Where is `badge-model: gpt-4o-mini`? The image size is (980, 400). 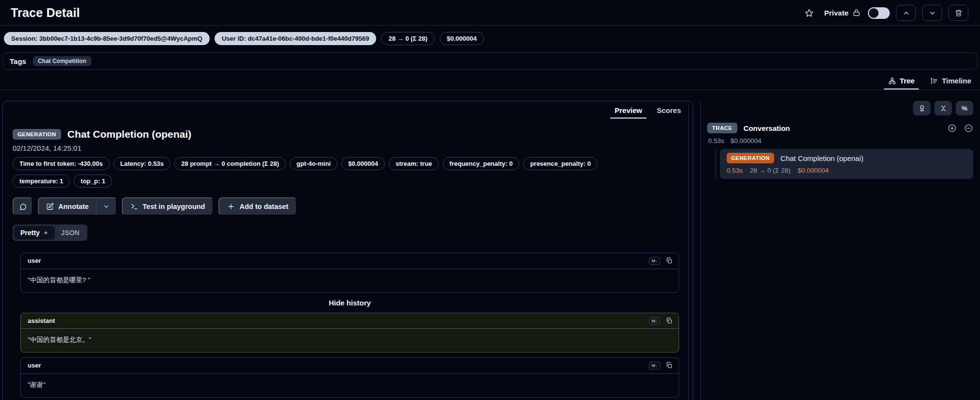
badge-model: gpt-4o-mini is located at coordinates (314, 164).